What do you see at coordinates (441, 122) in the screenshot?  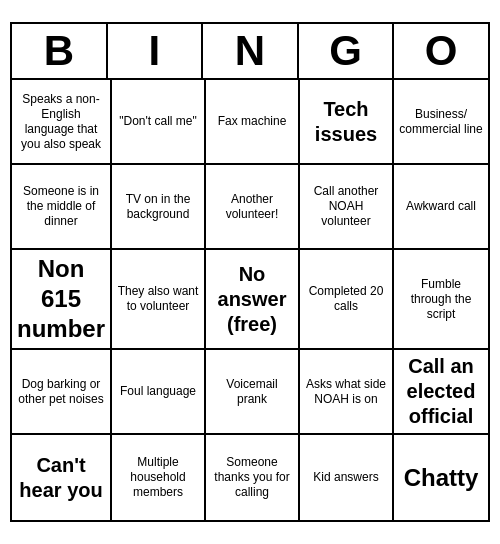 I see `bingo-cell: Business/ commercial line` at bounding box center [441, 122].